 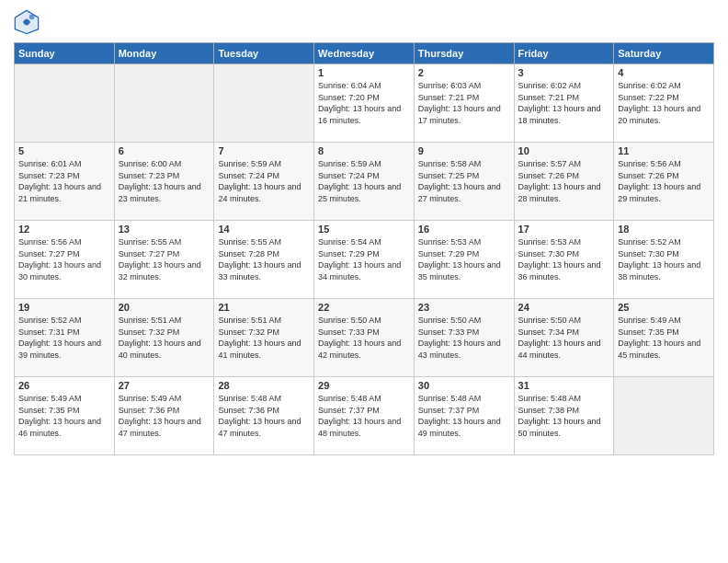 I want to click on calendar-cell: 28Sunrise: 5:48 AMSunset: 7:36 PMDayligh…, so click(x=265, y=416).